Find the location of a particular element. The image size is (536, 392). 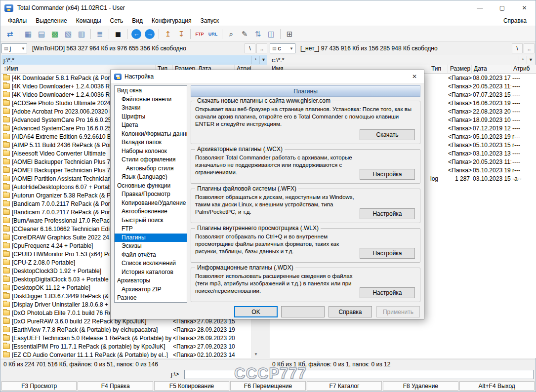

menu-item: Сеть is located at coordinates (117, 21).